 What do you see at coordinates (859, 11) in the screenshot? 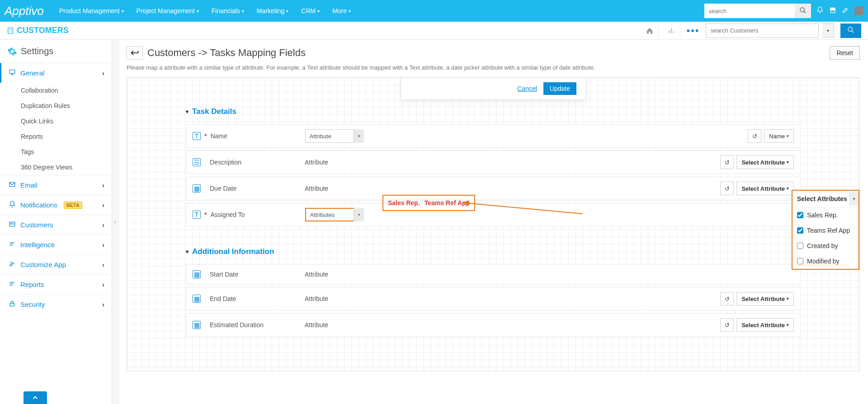
I see `user-avatar` at bounding box center [859, 11].